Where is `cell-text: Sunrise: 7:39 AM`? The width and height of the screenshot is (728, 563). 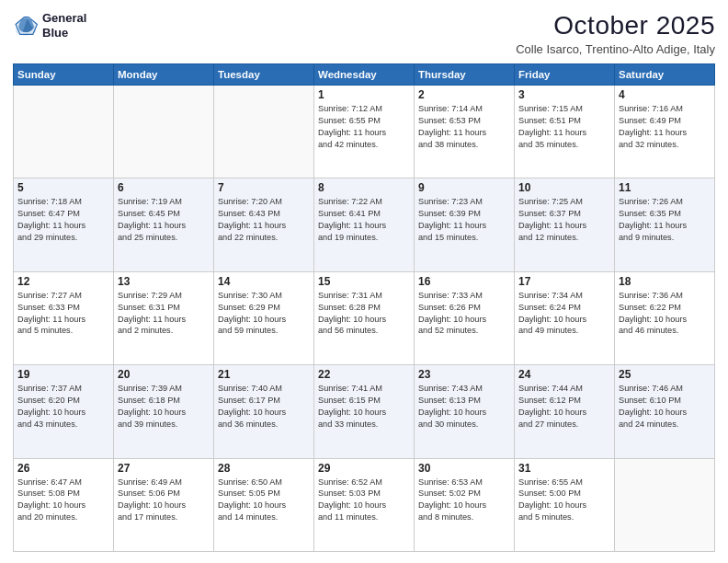
cell-text: Sunrise: 7:39 AM is located at coordinates (164, 388).